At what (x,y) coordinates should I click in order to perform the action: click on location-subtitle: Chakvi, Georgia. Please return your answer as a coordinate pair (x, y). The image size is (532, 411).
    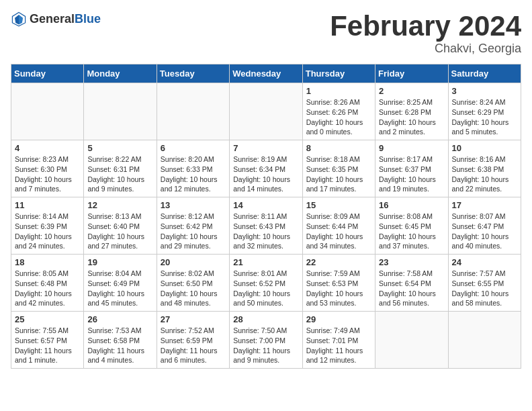
    Looking at the image, I should click on (426, 48).